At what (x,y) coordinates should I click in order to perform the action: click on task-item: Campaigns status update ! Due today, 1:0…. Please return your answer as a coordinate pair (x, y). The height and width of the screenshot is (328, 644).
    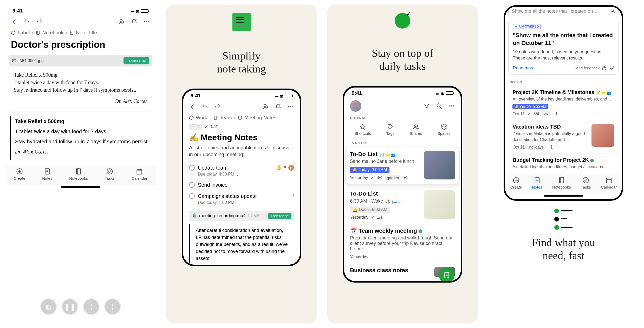
    Looking at the image, I should click on (242, 199).